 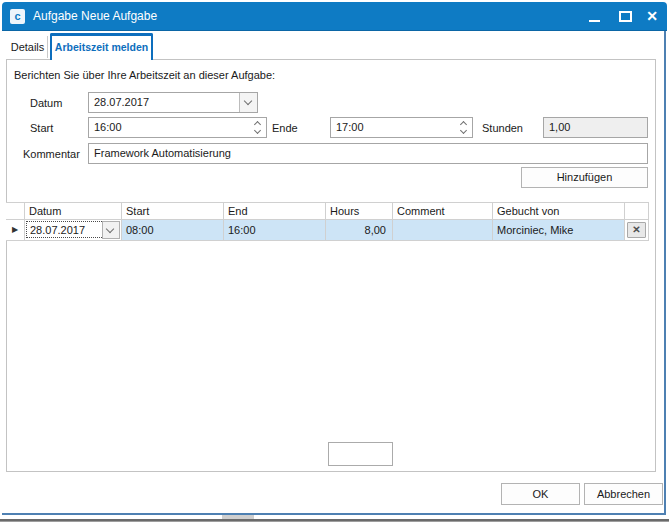 I want to click on window-right-edge, so click(x=665, y=273).